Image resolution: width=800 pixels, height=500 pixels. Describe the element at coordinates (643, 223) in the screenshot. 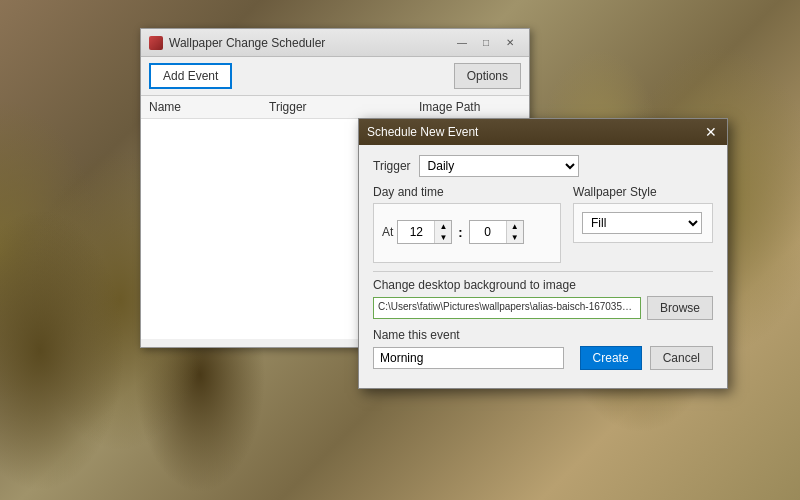

I see `wallpaper-style-box: Fill Fit Stretch Tile Center Span` at that location.